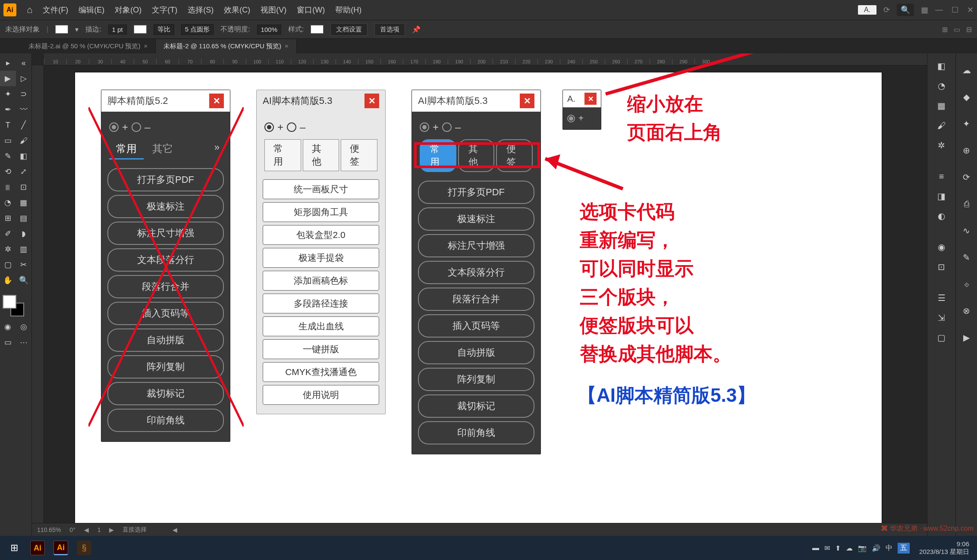 The height and width of the screenshot is (560, 977). Describe the element at coordinates (967, 284) in the screenshot. I see `panel-icon-h: ⟐` at that location.